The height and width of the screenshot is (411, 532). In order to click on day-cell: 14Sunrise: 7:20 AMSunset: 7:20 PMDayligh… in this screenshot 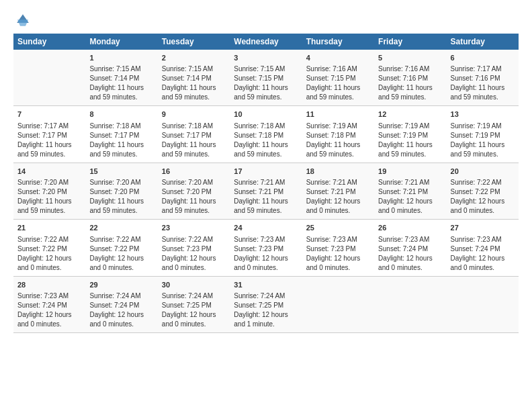, I will do `click(50, 191)`.